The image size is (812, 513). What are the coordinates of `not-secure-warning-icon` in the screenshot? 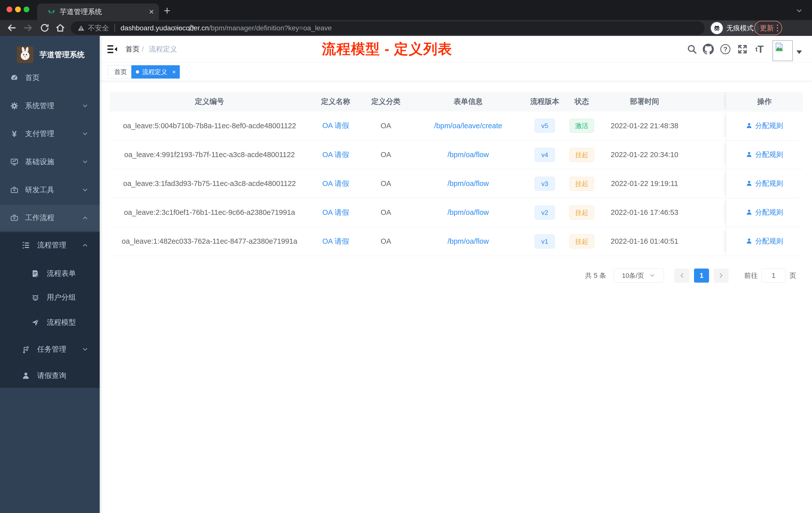 It's located at (81, 28).